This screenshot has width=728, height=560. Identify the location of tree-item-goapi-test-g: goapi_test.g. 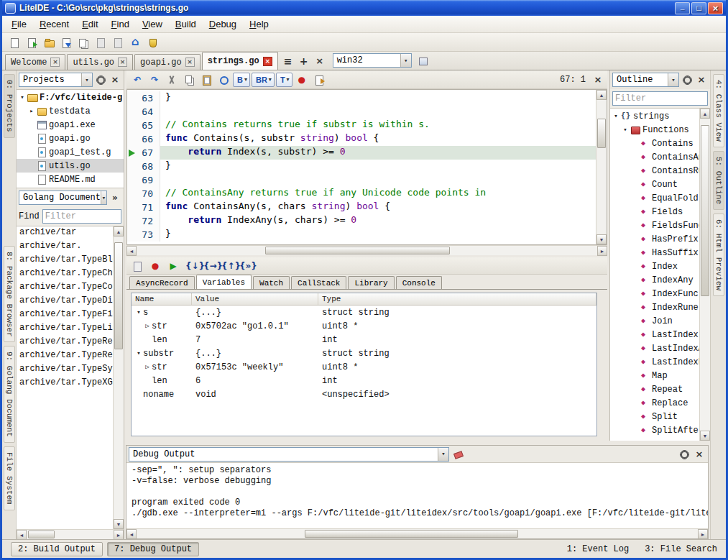
(70, 152).